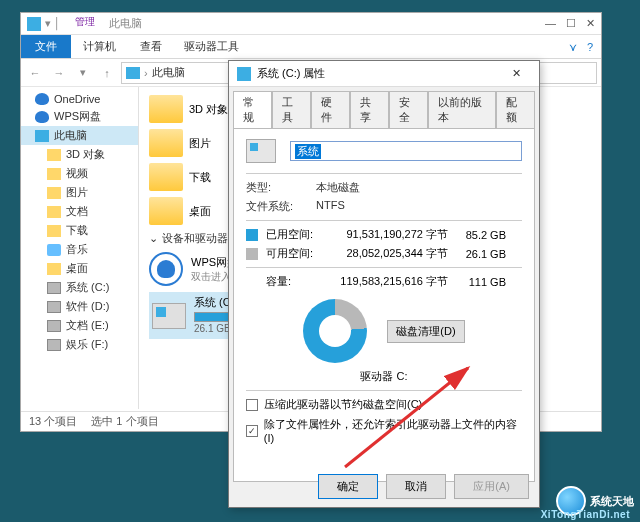  I want to click on sidebar-item-label: 文档, so click(77, 212).